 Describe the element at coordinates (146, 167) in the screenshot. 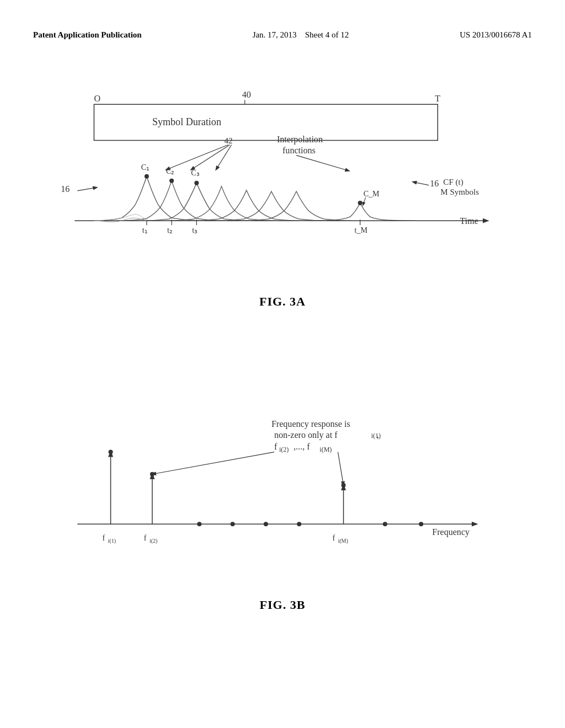

I see `label-c1: C₁` at that location.